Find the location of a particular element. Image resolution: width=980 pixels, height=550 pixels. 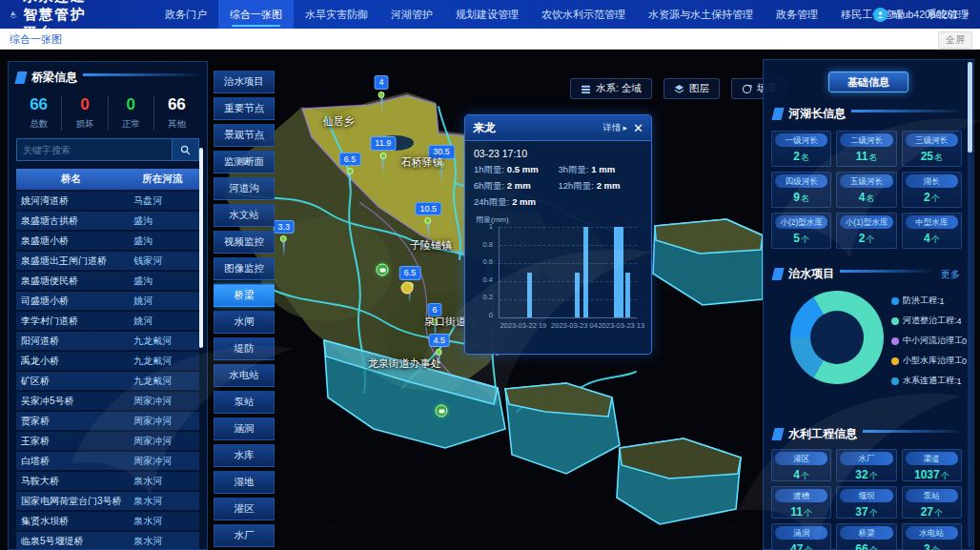

layer-menu-item: 治水项目 is located at coordinates (244, 82).